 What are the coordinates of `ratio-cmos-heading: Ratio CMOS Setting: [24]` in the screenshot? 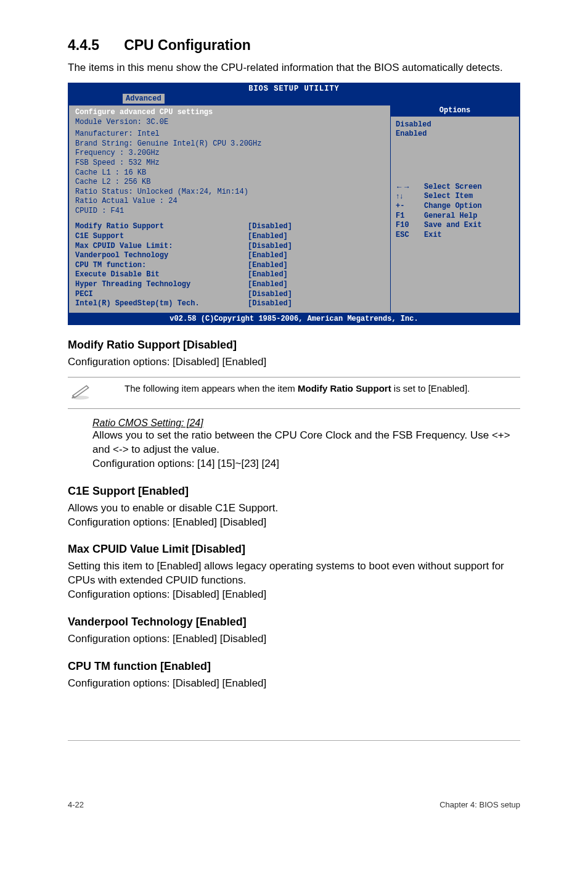 It's located at (306, 423).